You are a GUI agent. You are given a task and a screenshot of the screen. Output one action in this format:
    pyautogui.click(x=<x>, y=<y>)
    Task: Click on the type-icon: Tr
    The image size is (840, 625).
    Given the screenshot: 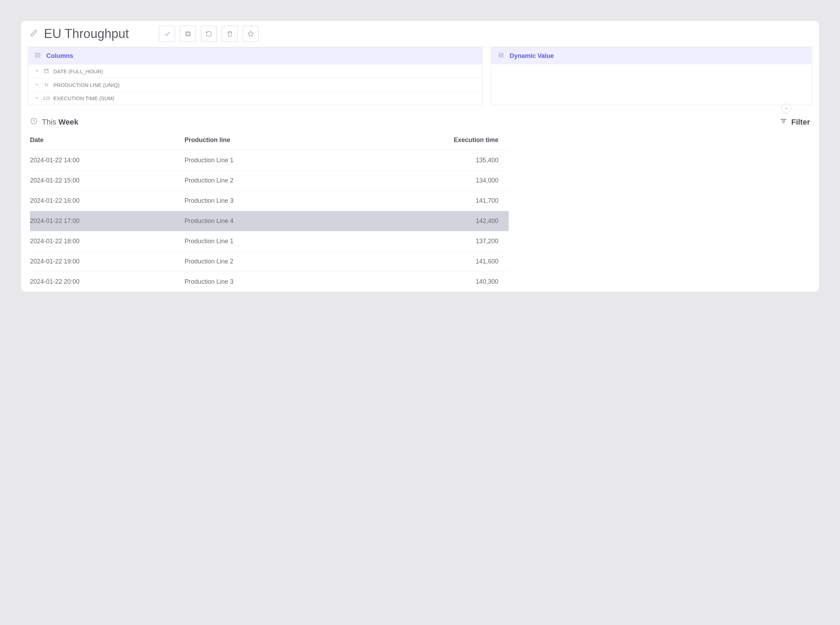 What is the action you would take?
    pyautogui.click(x=46, y=85)
    